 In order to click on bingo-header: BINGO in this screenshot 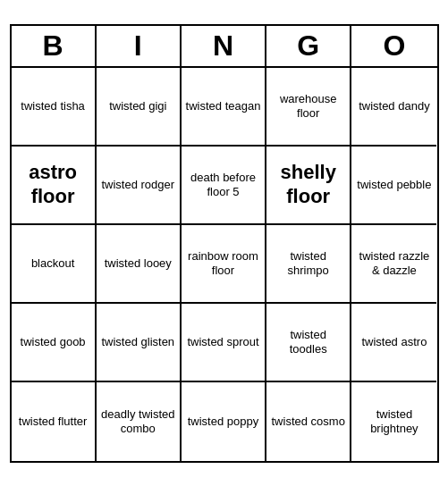, I will do `click(224, 46)`.